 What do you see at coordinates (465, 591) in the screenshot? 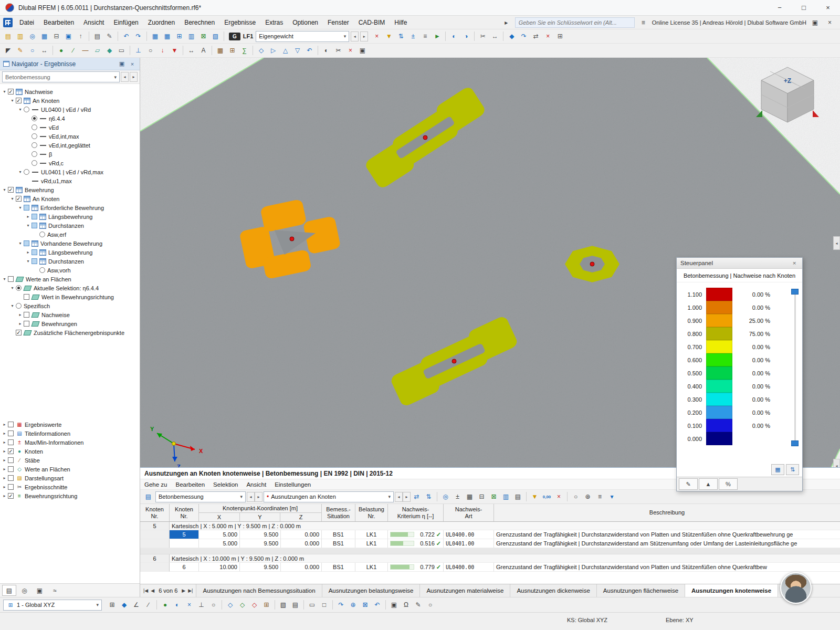
I see `tab-ausnutzungen-materialweise: Ausnutzungen materialweise` at bounding box center [465, 591].